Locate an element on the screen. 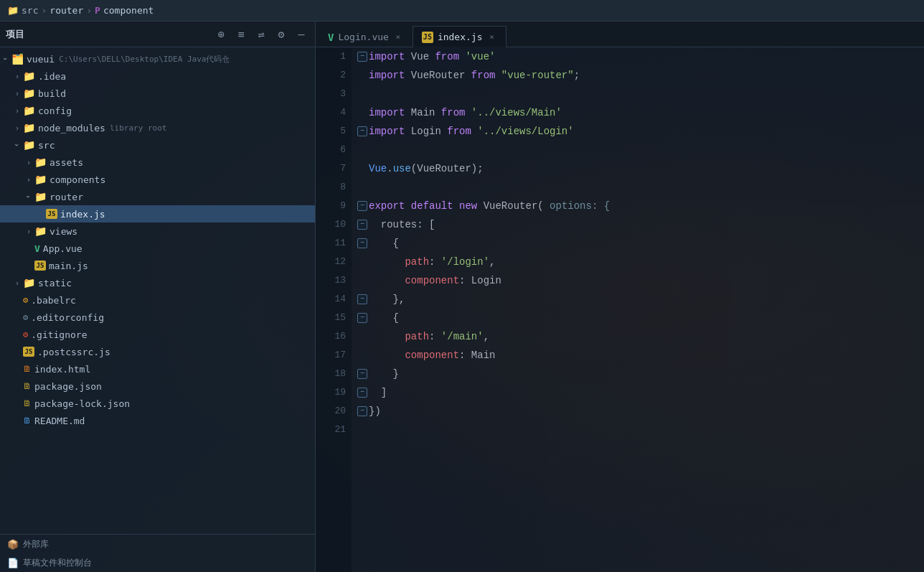 The height and width of the screenshot is (572, 924). tree-item-editorconfig: › ⚙ .editorconfig is located at coordinates (158, 317).